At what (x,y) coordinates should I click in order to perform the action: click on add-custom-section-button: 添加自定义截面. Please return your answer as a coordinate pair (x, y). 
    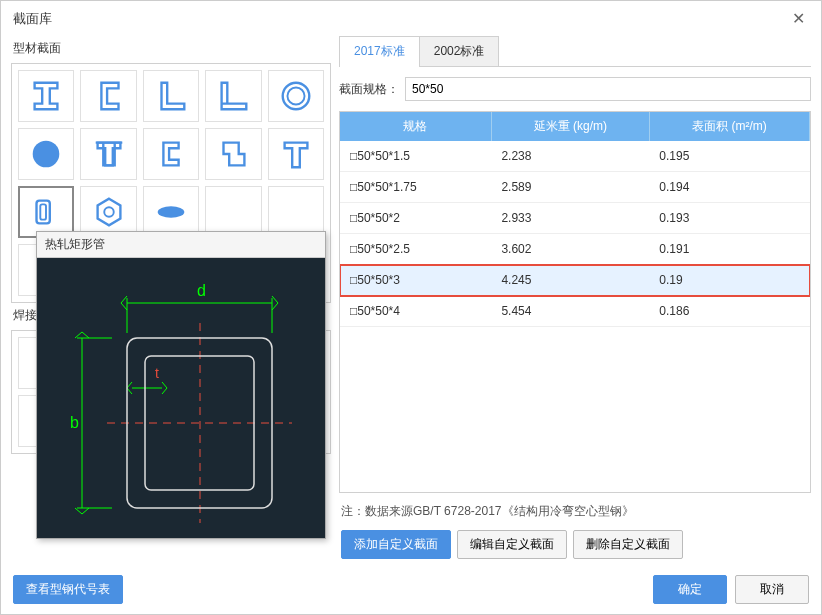
    Looking at the image, I should click on (396, 544).